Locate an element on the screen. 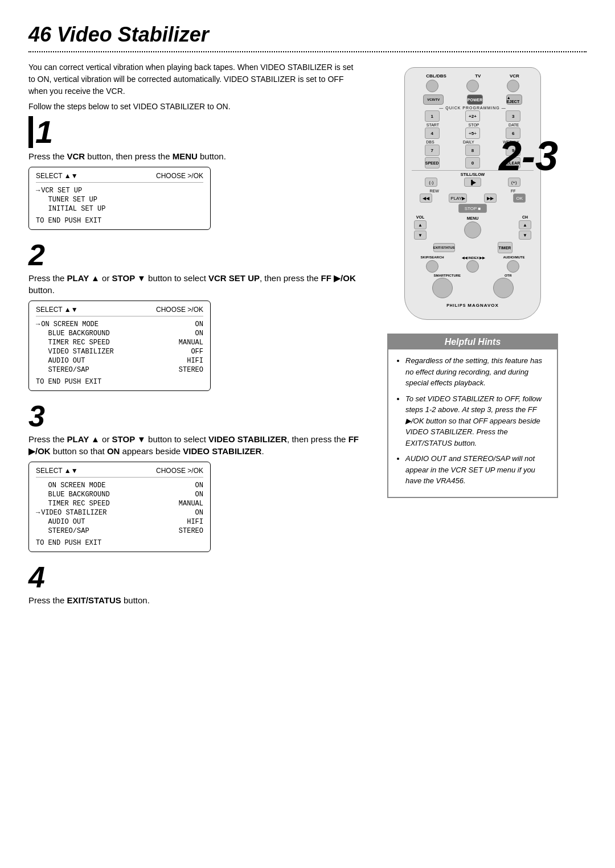 Image resolution: width=615 pixels, height=868 pixels. menu-row: TUNER SET UP is located at coordinates (120, 200).